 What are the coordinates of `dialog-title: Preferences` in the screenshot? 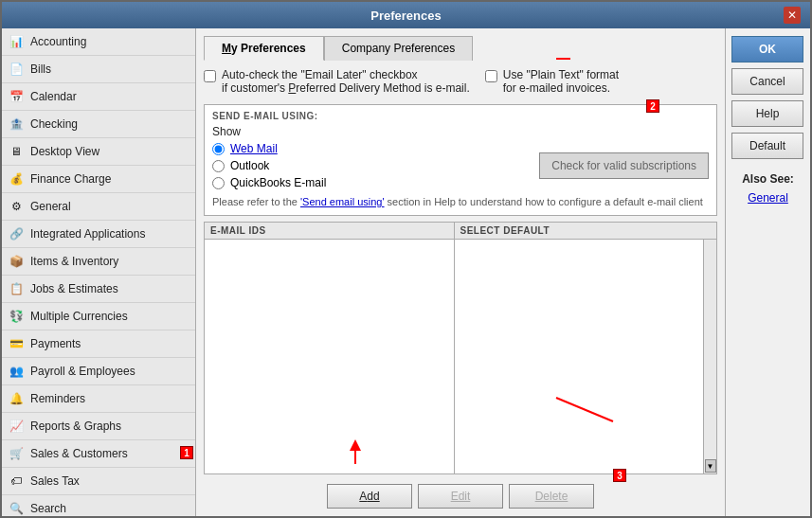 It's located at (406, 15).